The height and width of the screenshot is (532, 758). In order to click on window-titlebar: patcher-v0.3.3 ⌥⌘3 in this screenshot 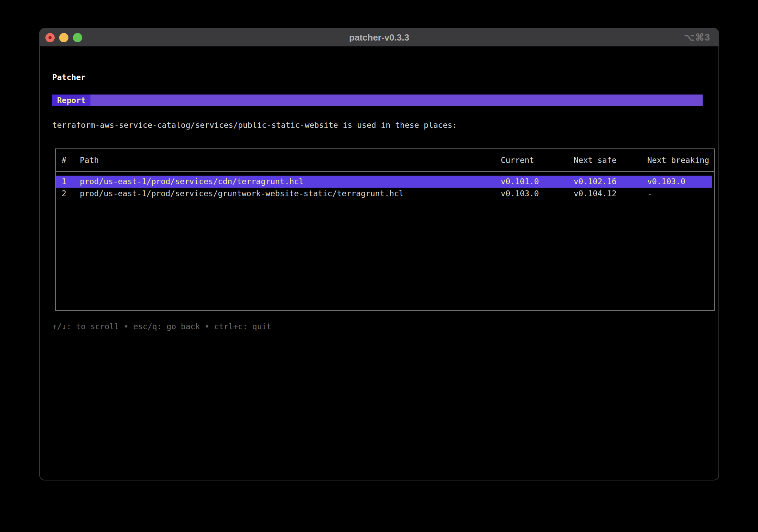, I will do `click(379, 37)`.